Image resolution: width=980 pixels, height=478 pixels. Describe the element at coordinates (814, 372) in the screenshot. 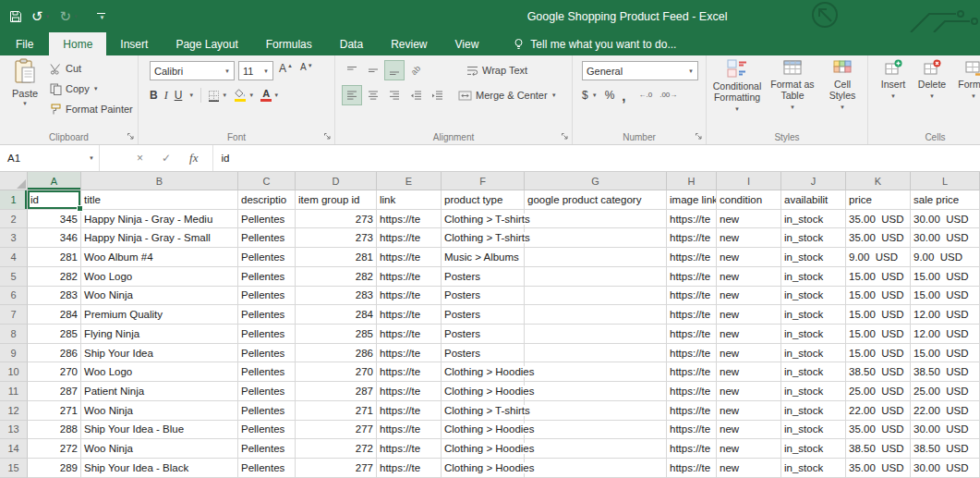

I see `cell-J10: in_stock` at that location.